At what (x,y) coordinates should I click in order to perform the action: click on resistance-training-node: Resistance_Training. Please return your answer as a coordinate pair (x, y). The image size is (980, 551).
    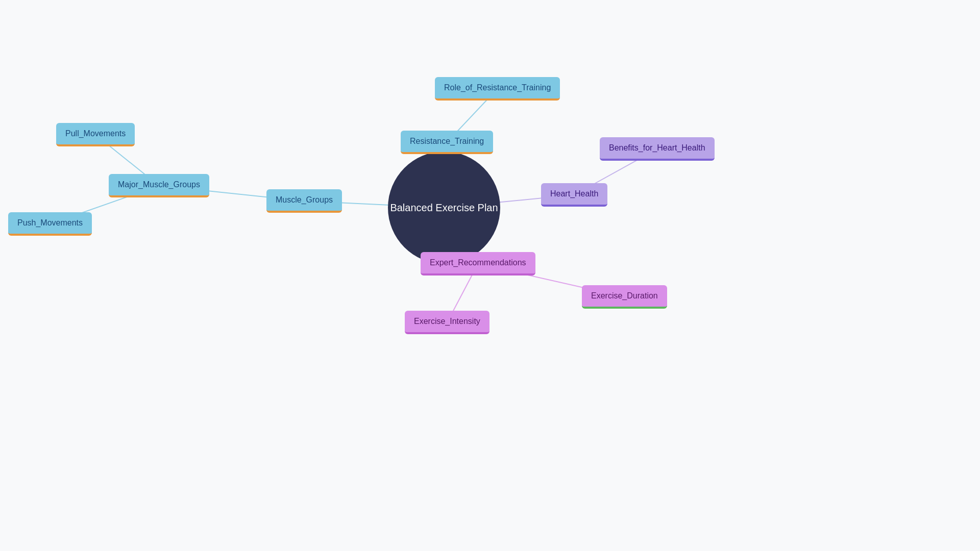
    Looking at the image, I should click on (447, 142).